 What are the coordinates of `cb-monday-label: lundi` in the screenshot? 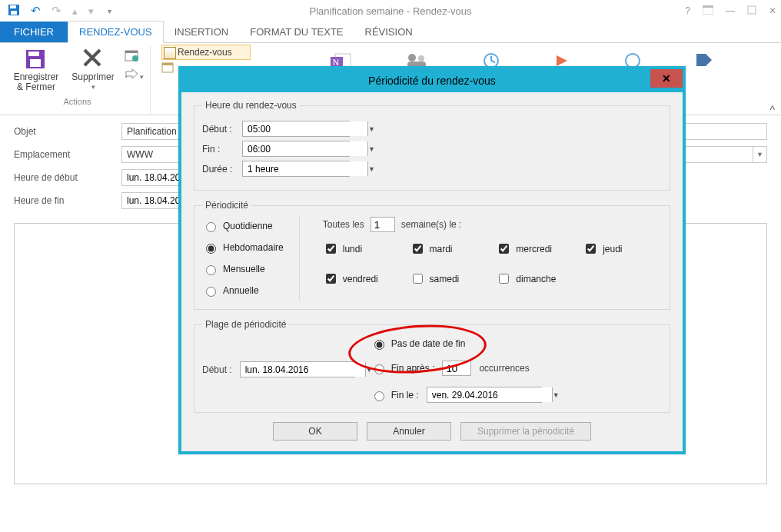 It's located at (352, 249).